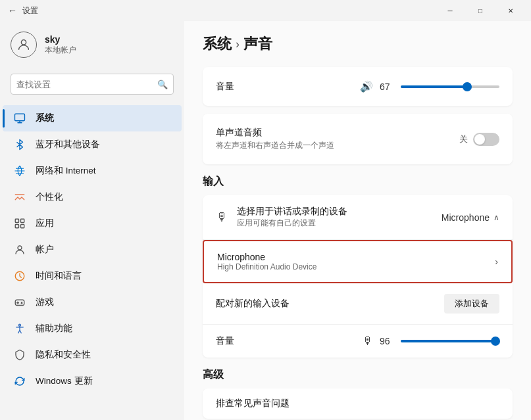 This screenshot has width=531, height=420. Describe the element at coordinates (20, 197) in the screenshot. I see `personal-icon` at that location.